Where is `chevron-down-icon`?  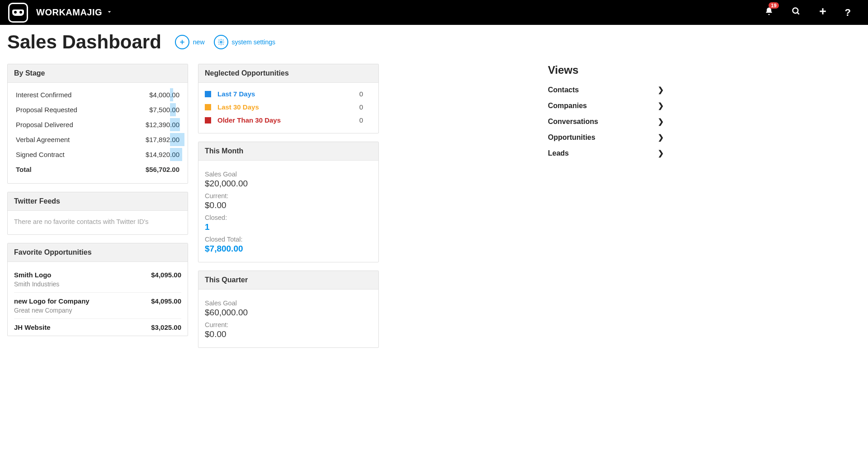 chevron-down-icon is located at coordinates (109, 13).